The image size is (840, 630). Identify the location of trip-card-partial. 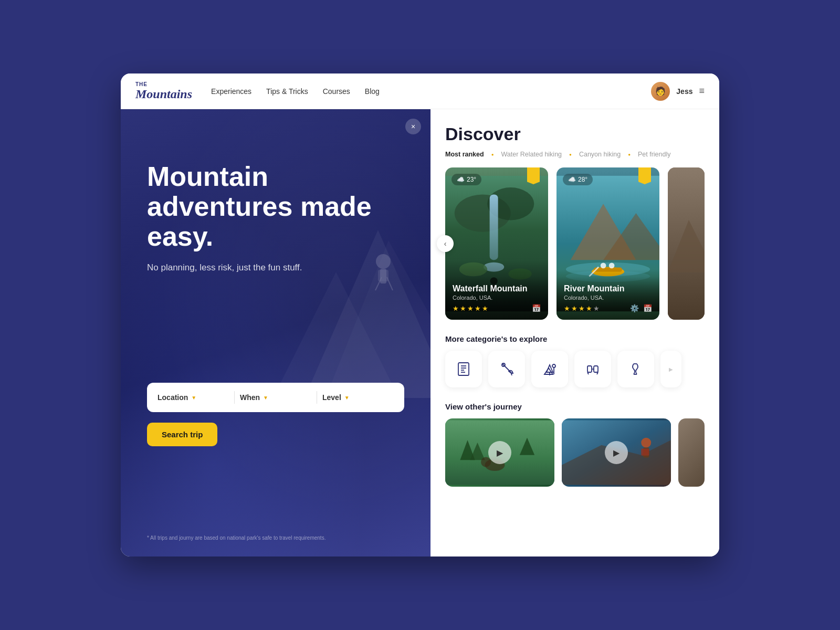
(686, 244).